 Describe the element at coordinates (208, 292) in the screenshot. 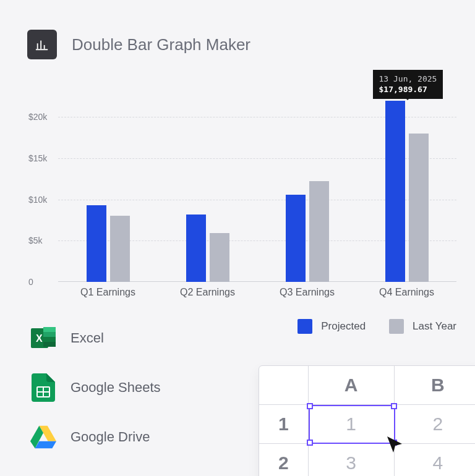

I see `x-category-label: Q2 Earnings` at that location.